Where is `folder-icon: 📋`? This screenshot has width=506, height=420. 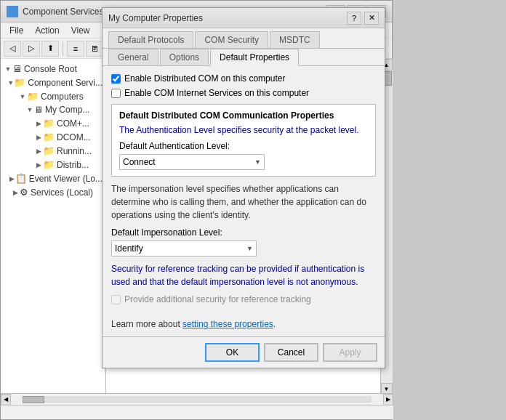
folder-icon: 📋 is located at coordinates (21, 179).